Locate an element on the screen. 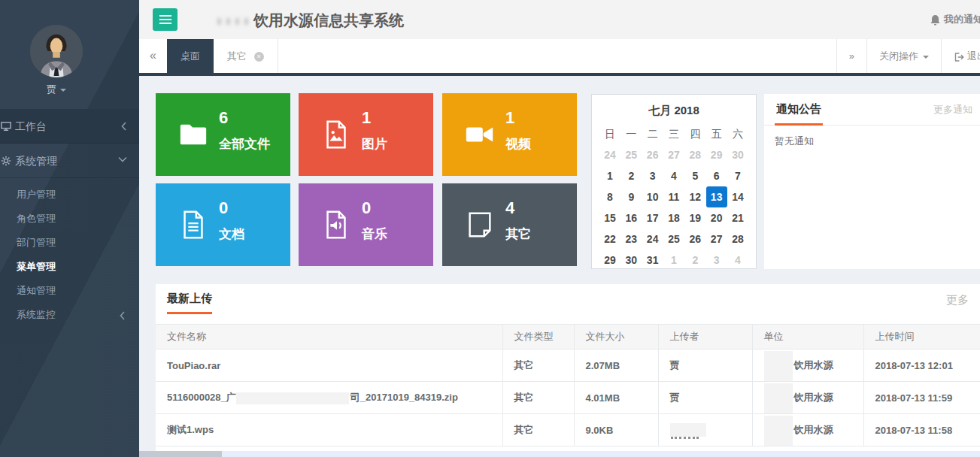 This screenshot has width=980, height=457. tab-other: 其它 × is located at coordinates (246, 56).